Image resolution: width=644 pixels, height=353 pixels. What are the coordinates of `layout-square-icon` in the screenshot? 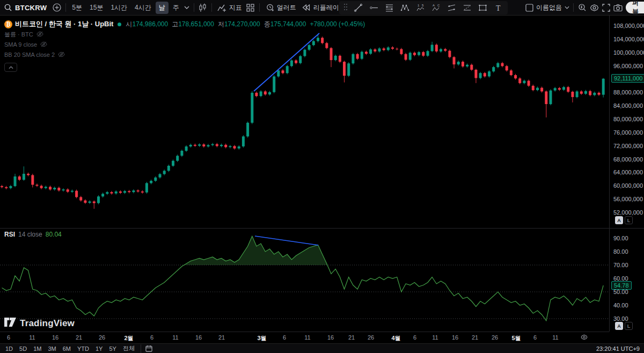 It's located at (529, 8).